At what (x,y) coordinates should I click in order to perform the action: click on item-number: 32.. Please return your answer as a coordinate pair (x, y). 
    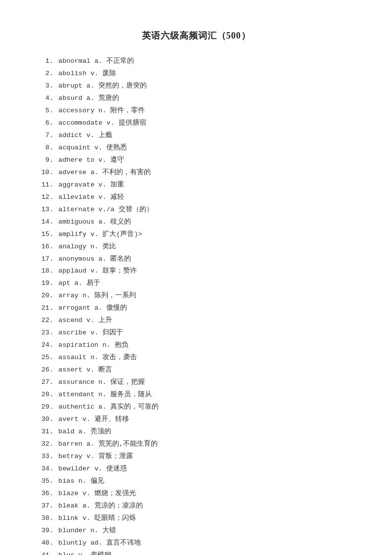
    Looking at the image, I should click on (46, 444).